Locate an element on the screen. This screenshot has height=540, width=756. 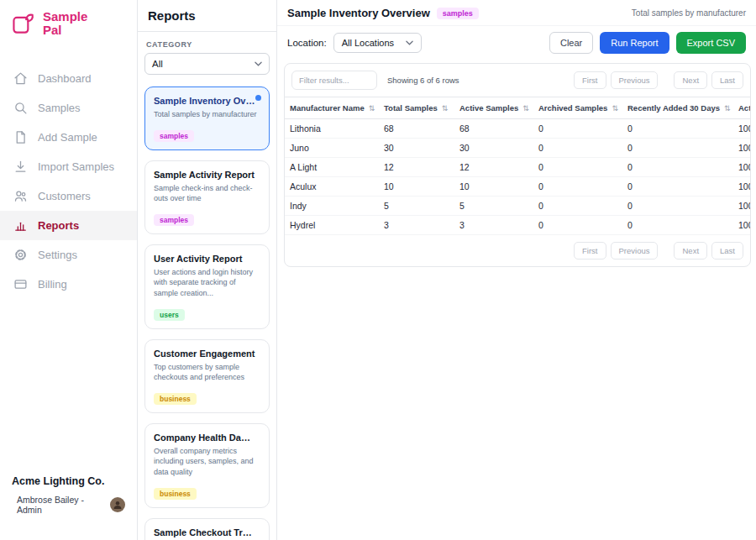
column-label: Active Samples is located at coordinates (489, 107).